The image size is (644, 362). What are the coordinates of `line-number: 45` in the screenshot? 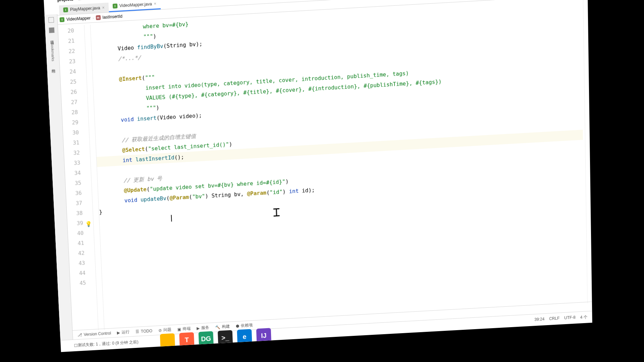 It's located at (78, 283).